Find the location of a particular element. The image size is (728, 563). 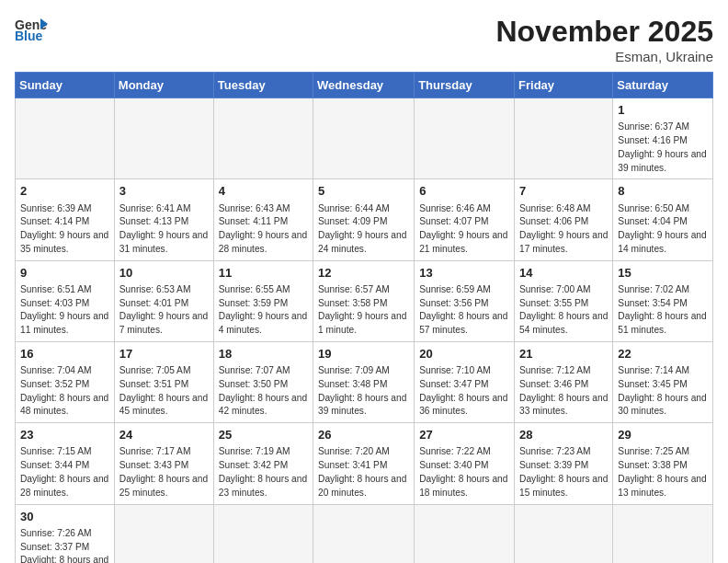

day-info: Sunrise: 7:15 AM Sunset: 3:44 PM Dayligh… is located at coordinates (64, 473).